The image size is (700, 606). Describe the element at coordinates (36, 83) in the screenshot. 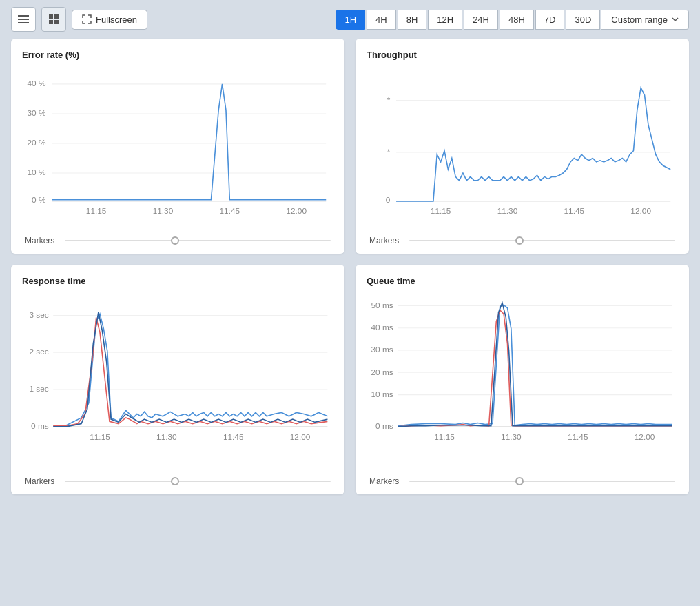

I see `svg-text: 40 %` at that location.